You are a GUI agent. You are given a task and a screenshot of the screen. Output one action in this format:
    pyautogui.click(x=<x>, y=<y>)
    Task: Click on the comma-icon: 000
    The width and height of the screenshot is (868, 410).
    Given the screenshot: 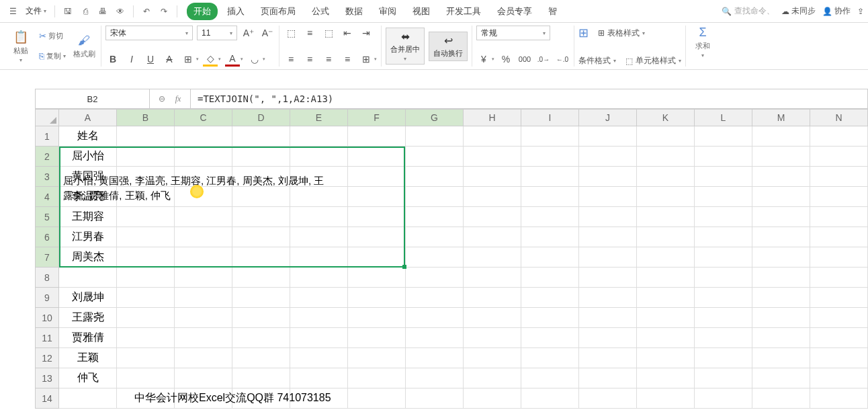 What is the action you would take?
    pyautogui.click(x=525, y=59)
    